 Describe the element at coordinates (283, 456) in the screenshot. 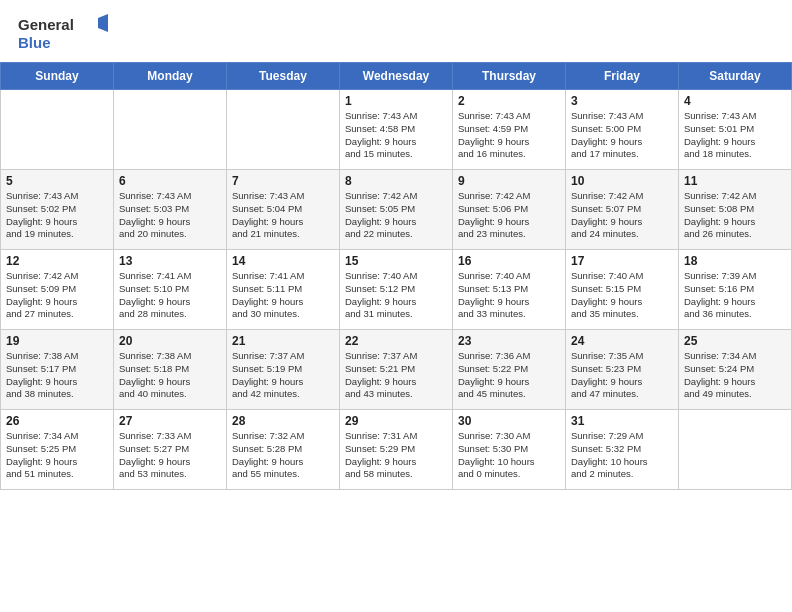

I see `day-info: Sunrise: 7:32 AM Sunset: 5:28 PM Dayligh…` at that location.